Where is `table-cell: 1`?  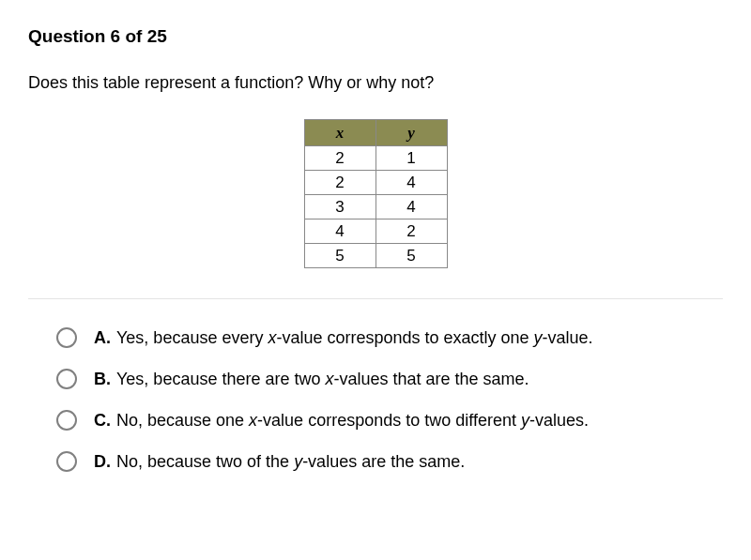
table-cell: 1 is located at coordinates (411, 159).